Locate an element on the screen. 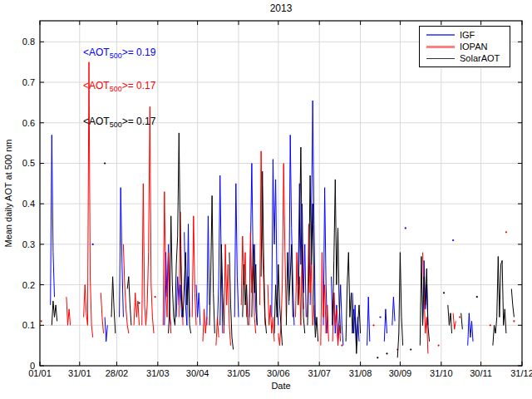 Image resolution: width=532 pixels, height=399 pixels. x-tick-label: 01/01 is located at coordinates (40, 373).